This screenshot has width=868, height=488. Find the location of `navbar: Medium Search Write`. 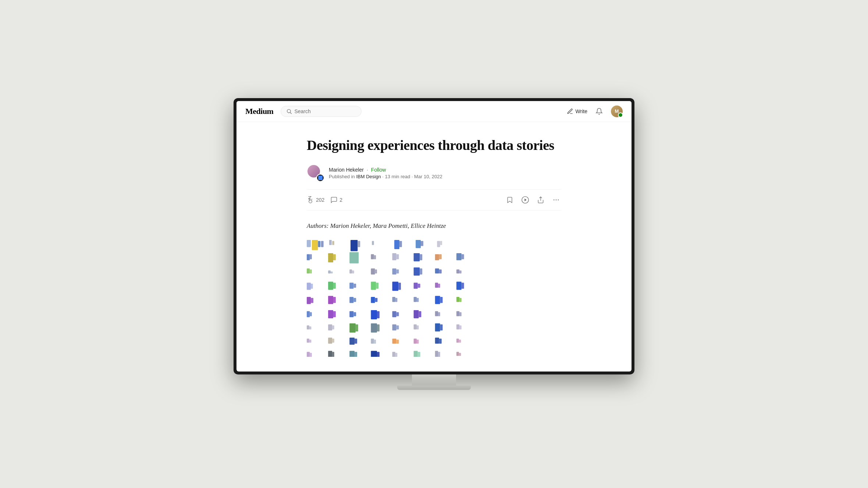

navbar: Medium Search Write is located at coordinates (434, 112).